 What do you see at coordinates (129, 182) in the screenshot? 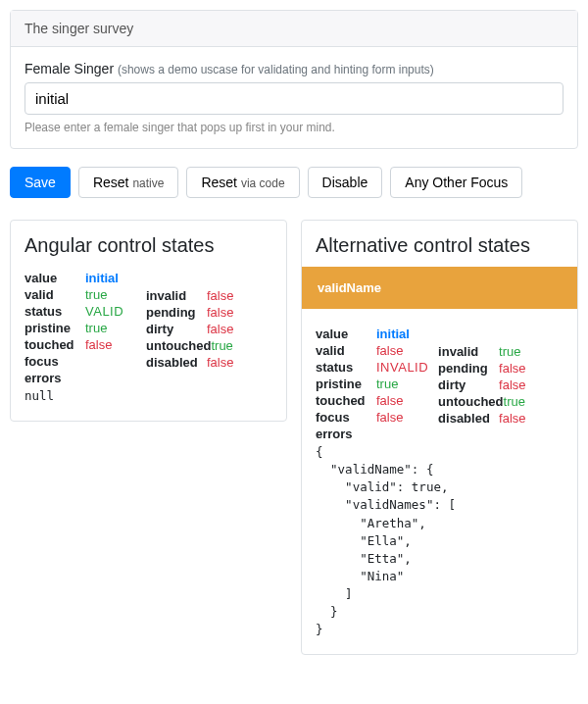
I see `reset-native-button: Reset native` at bounding box center [129, 182].